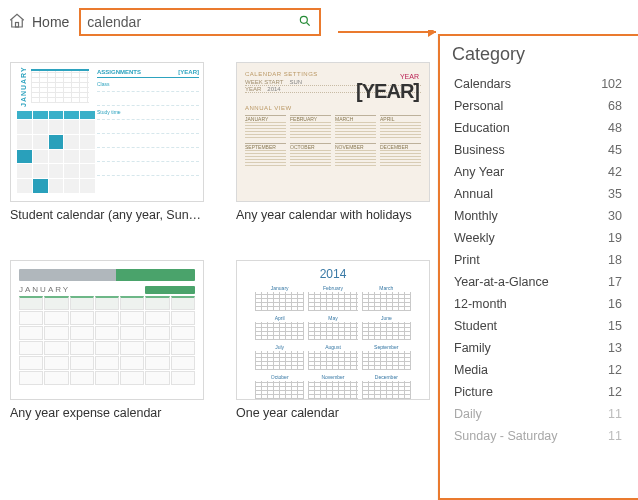 Image resolution: width=638 pixels, height=500 pixels. I want to click on category-item: Media12, so click(539, 370).